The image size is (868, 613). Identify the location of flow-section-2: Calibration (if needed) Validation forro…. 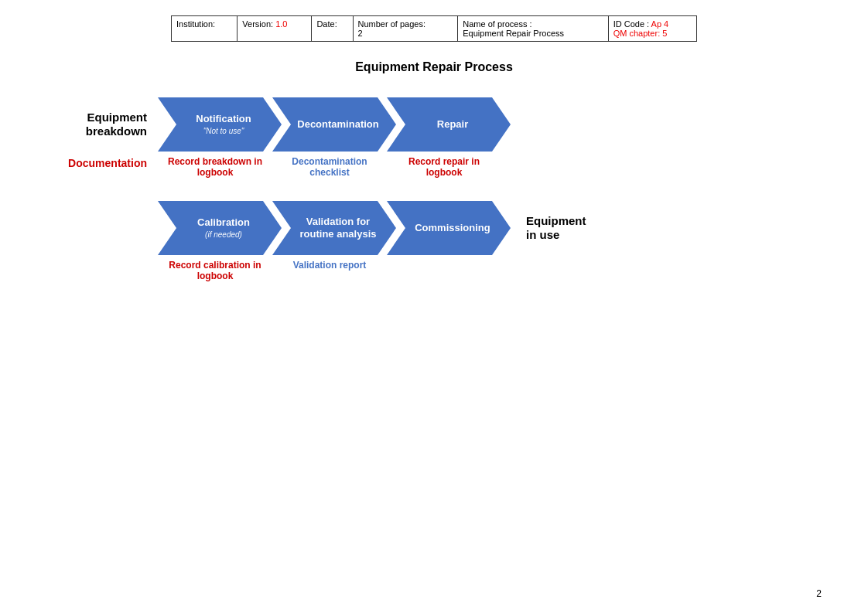
(434, 241).